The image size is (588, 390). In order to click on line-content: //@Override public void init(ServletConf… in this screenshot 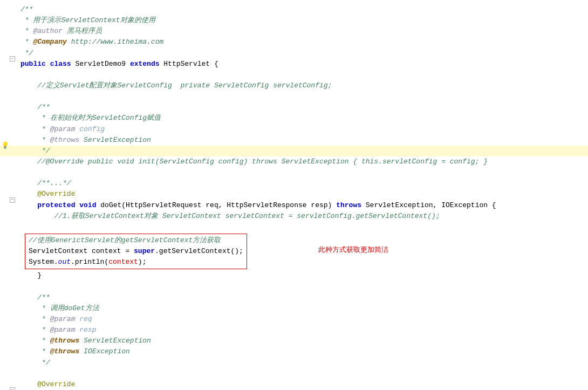, I will do `click(302, 162)`.